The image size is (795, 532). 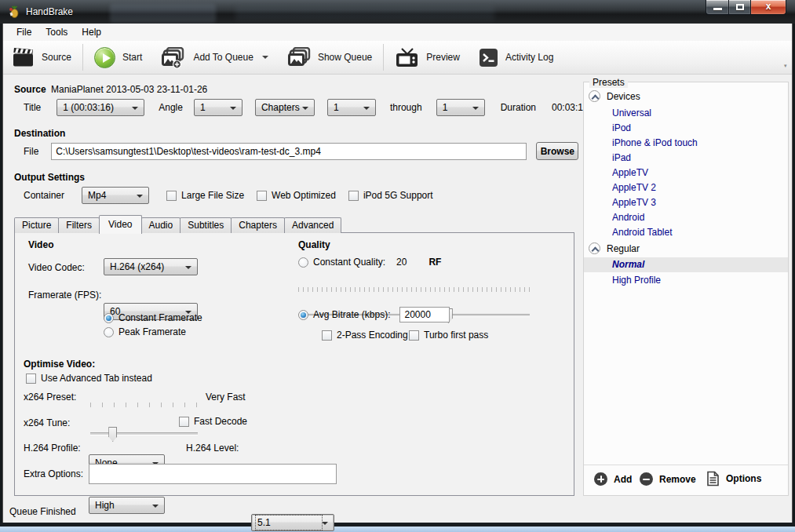 What do you see at coordinates (297, 195) in the screenshot?
I see `web-optimized-checkbox: Web Optimized` at bounding box center [297, 195].